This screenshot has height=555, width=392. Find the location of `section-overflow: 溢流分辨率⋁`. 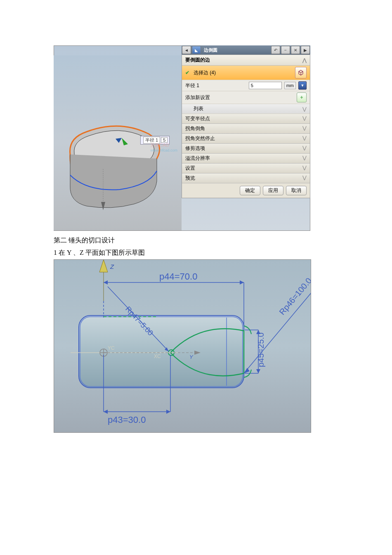

section-overflow: 溢流分辨率⋁ is located at coordinates (246, 159).